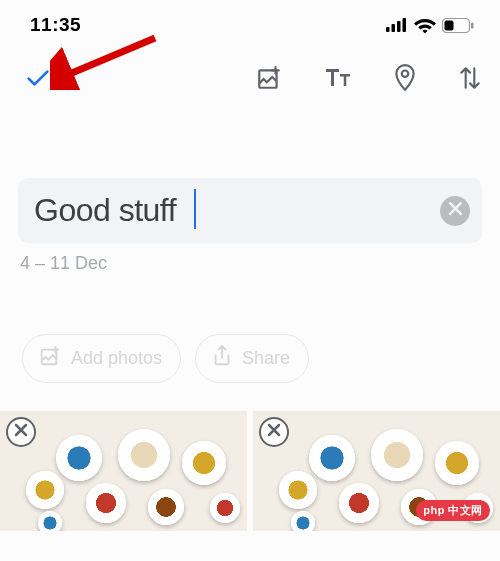  Describe the element at coordinates (124, 471) in the screenshot. I see `photo-thumbnail` at that location.